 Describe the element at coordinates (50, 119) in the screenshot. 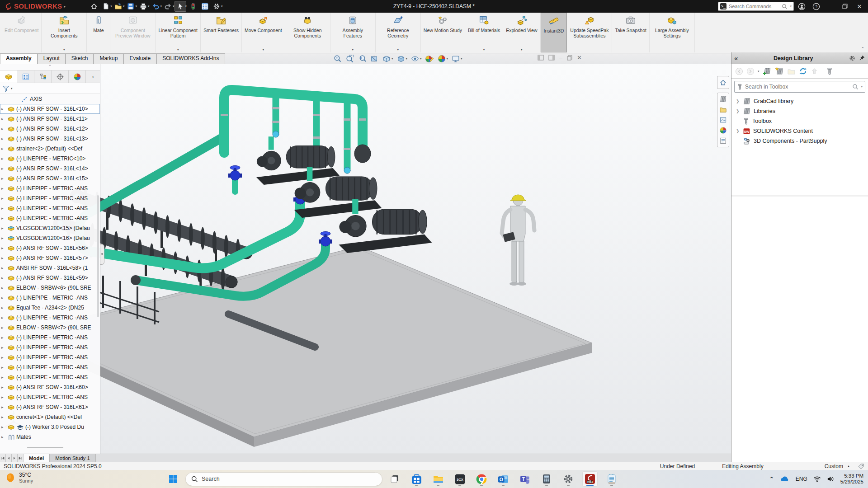

I see `tree-item-ansi-rf-sow-316l-11: ▸(-) ANSI RF SOW - 316L<11>` at that location.